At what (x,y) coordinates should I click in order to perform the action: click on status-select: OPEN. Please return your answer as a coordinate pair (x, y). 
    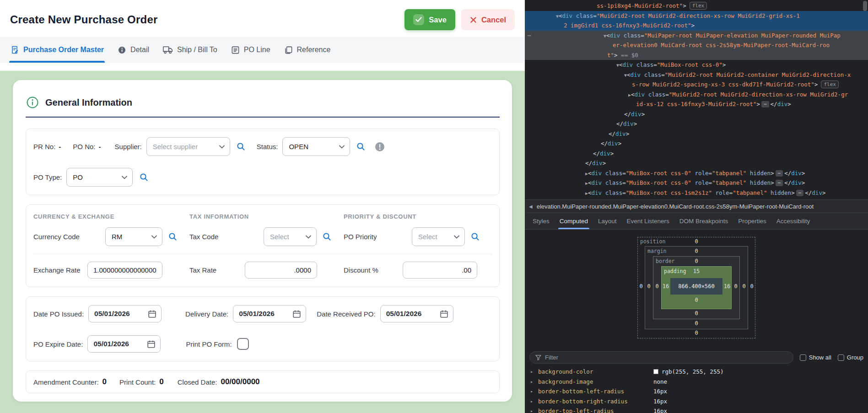
    Looking at the image, I should click on (316, 146).